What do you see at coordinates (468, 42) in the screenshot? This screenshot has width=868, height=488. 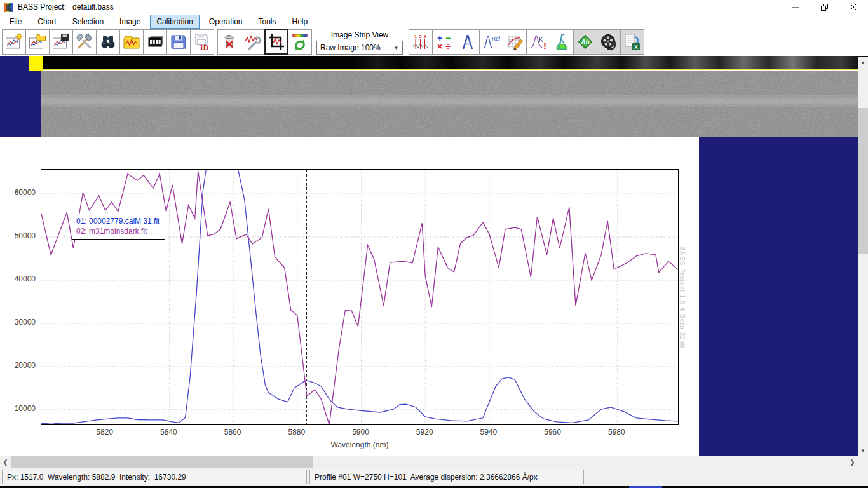 I see `compass-icon` at bounding box center [468, 42].